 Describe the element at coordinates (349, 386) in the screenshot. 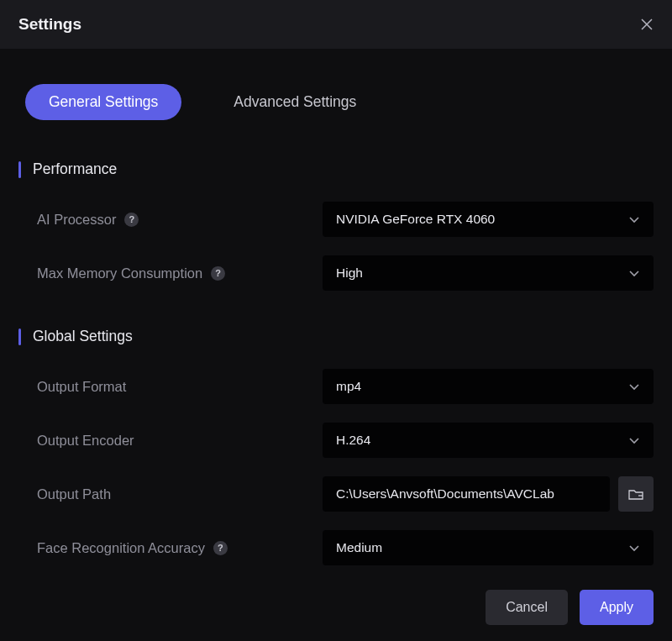

I see `select-value-output-format: mp4` at that location.